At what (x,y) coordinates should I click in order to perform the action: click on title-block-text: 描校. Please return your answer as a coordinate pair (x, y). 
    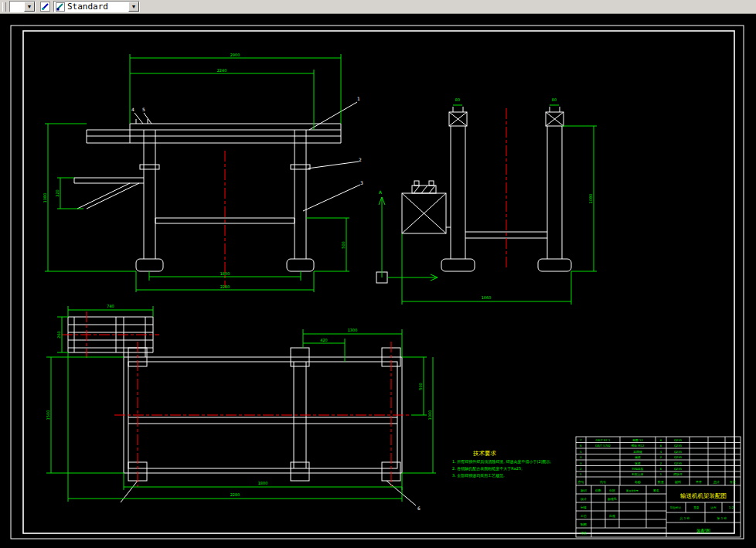
    Looking at the image, I should click on (584, 533).